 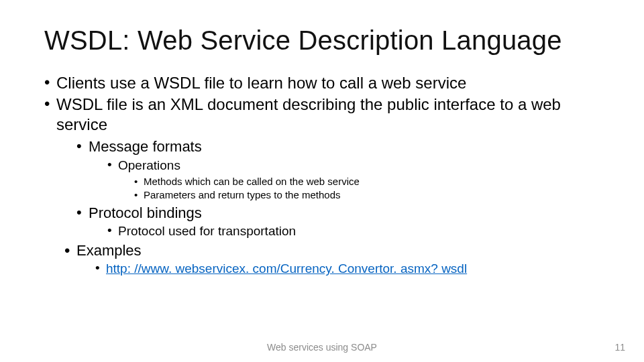 I want to click on bullet-lvl2: Protocol bindings Protocol used for tran…, so click(x=338, y=222).